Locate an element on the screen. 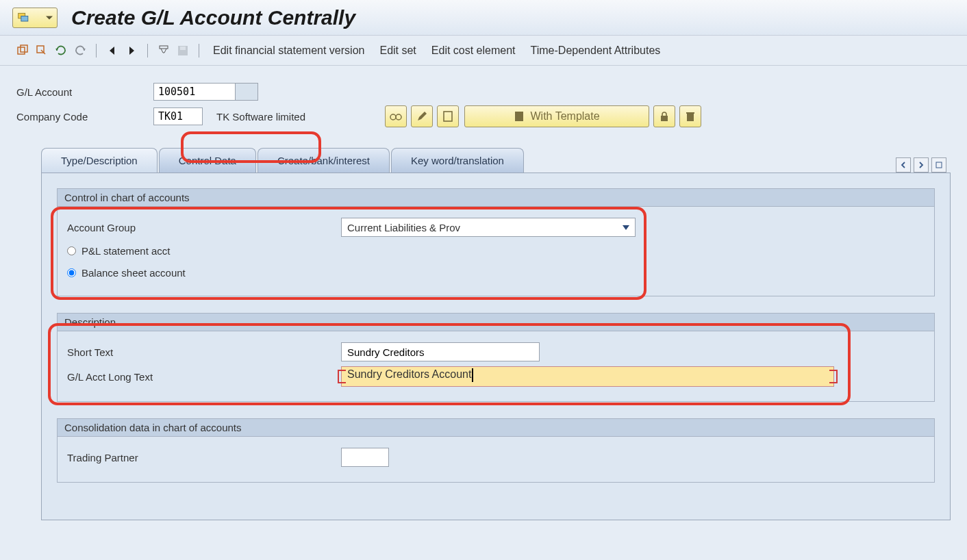  chevron-down-icon is located at coordinates (626, 227).